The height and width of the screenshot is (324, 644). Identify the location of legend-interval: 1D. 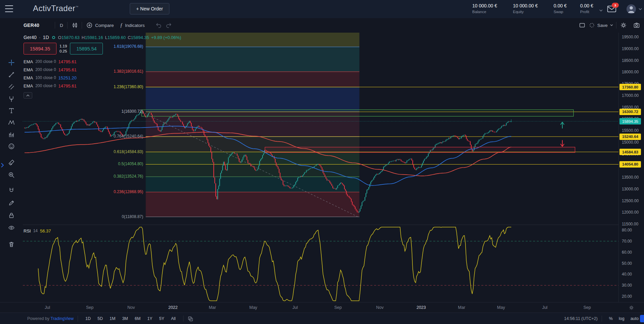
(46, 37).